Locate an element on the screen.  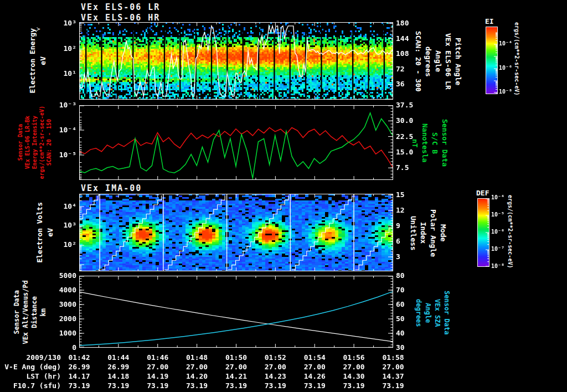
lst-value: 14.20 is located at coordinates (197, 376).